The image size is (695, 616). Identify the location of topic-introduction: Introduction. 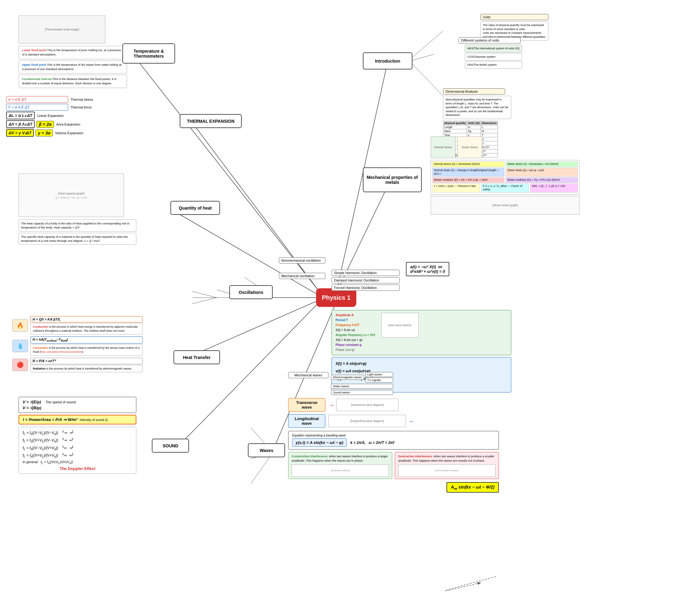
(388, 61).